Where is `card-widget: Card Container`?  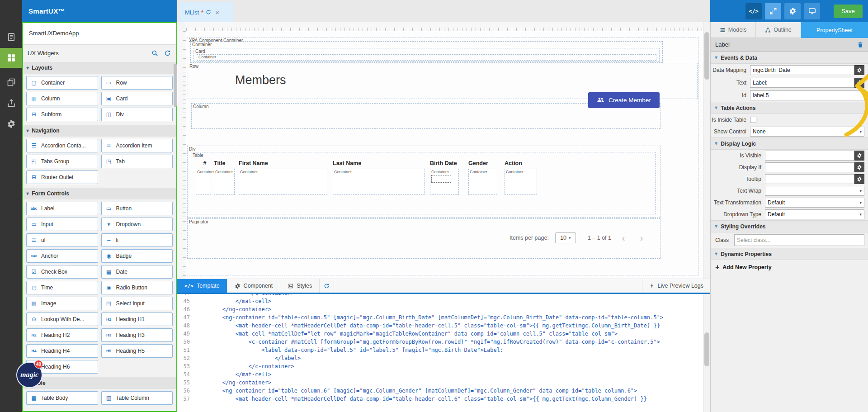 card-widget: Card Container is located at coordinates (427, 55).